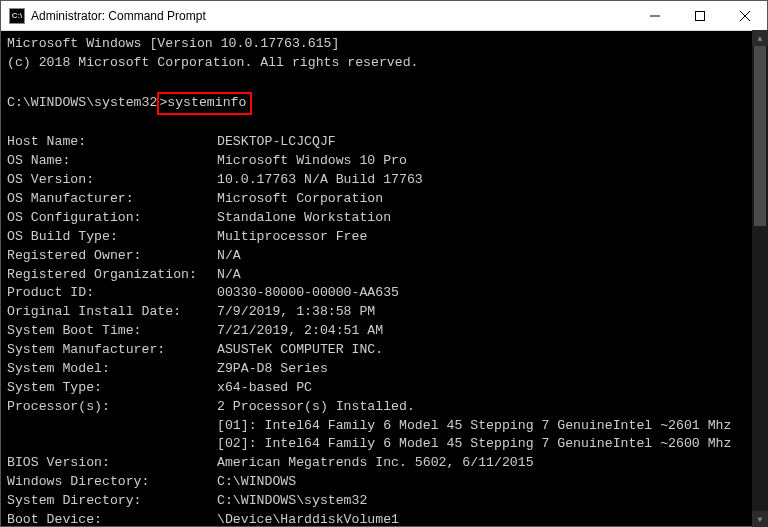 This screenshot has width=768, height=527. Describe the element at coordinates (384, 180) in the screenshot. I see `info-row: OS Version:10.0.17763 N/A Build 17763` at that location.